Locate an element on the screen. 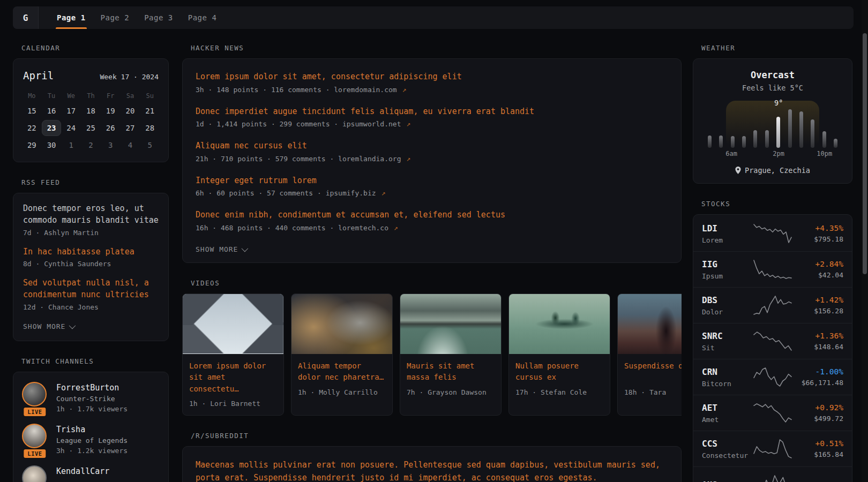  top-nav: G Page 1 Page 2 Page 3 Page 4 is located at coordinates (433, 18).